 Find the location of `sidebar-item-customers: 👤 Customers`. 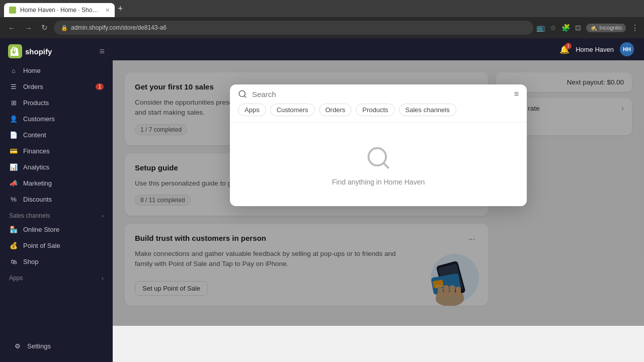

sidebar-item-customers: 👤 Customers is located at coordinates (56, 119).